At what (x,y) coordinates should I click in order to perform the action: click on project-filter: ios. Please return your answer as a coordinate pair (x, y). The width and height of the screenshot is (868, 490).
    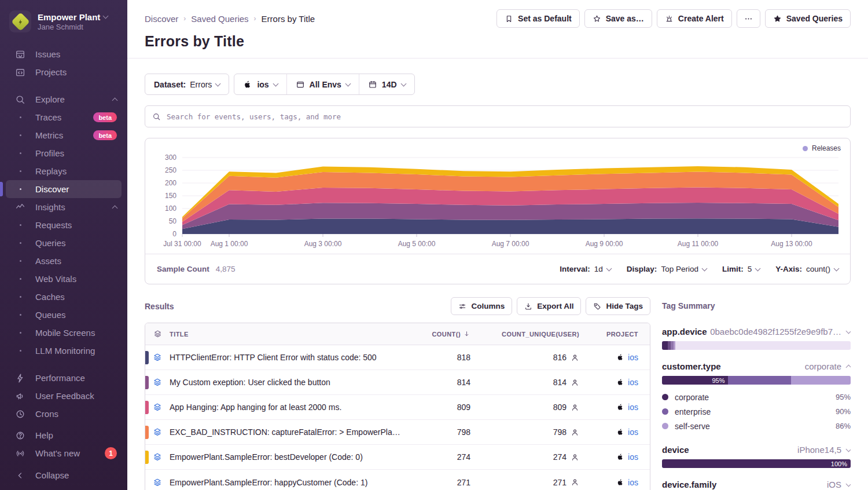
    Looking at the image, I should click on (260, 85).